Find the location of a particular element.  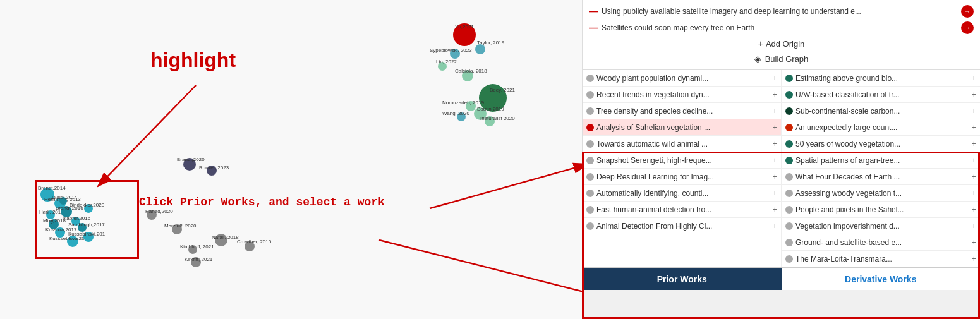

paper-title: The Mara-Loita-Transmara... is located at coordinates (882, 259).